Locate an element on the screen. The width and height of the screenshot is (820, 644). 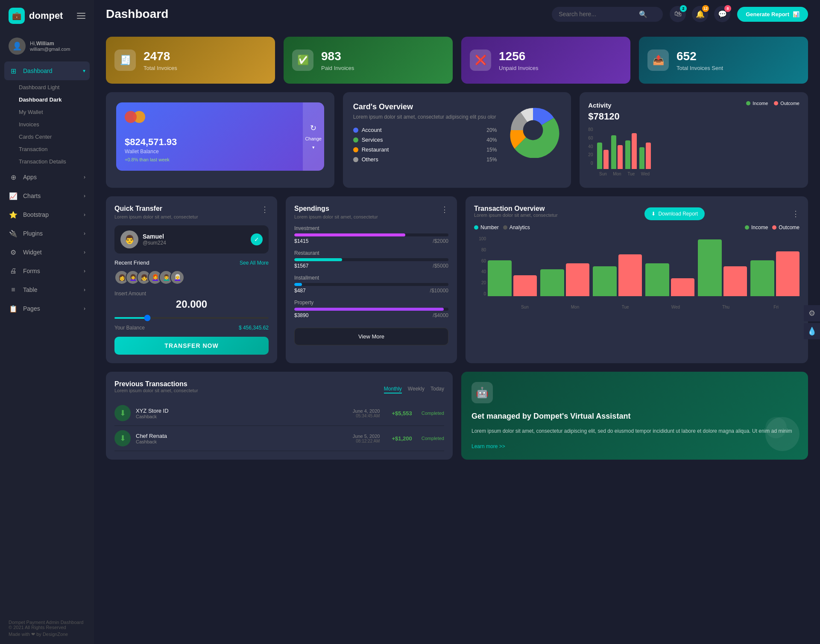
y-label: 20 is located at coordinates (480, 283).